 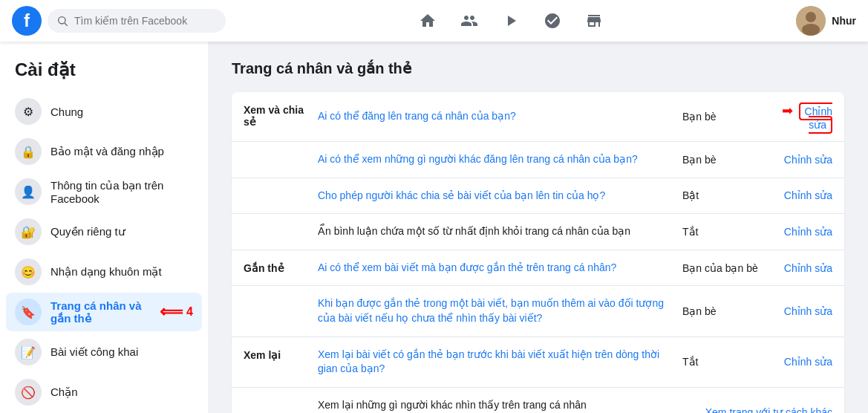 I want to click on sidebar-item-label: Quyền riêng tư, so click(x=88, y=232).